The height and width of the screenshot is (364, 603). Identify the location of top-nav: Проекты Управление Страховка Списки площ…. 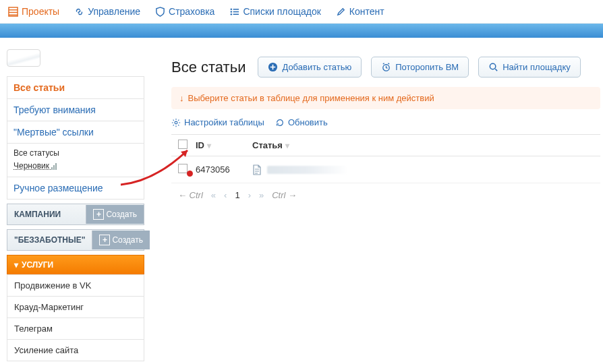
(302, 12).